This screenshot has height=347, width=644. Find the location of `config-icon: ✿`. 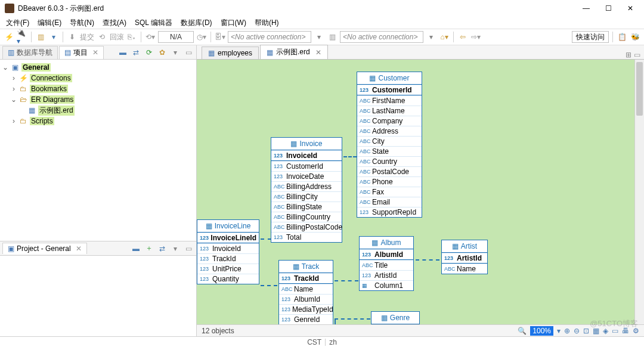

config-icon: ✿ is located at coordinates (162, 52).